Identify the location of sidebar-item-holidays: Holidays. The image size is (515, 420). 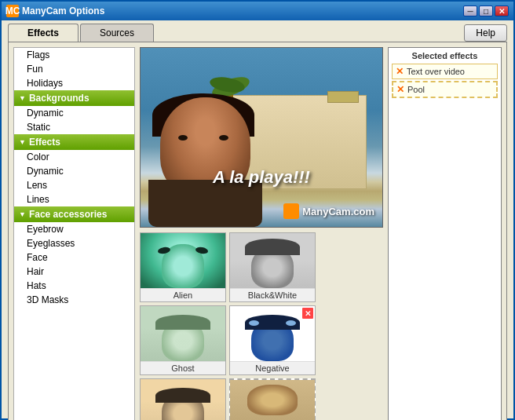
(74, 83).